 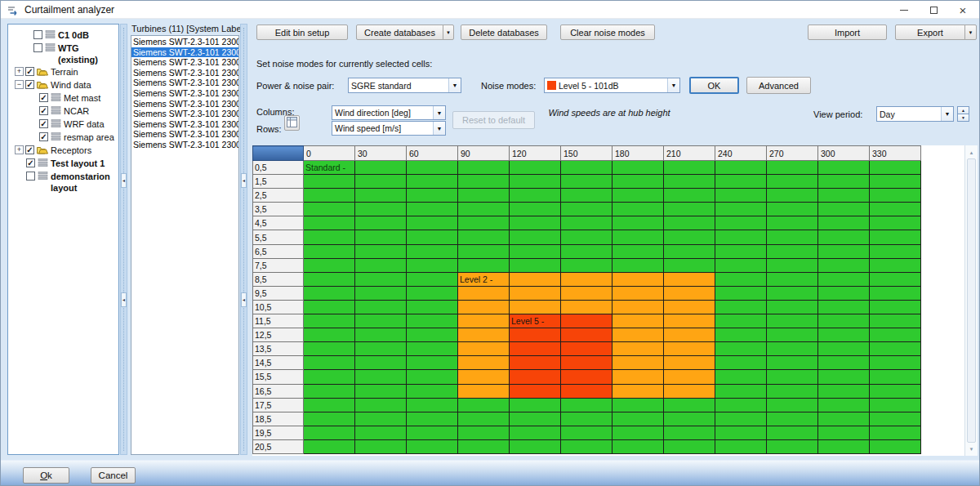 What do you see at coordinates (448, 33) in the screenshot?
I see `create-databases-dropdown-button: ▼` at bounding box center [448, 33].